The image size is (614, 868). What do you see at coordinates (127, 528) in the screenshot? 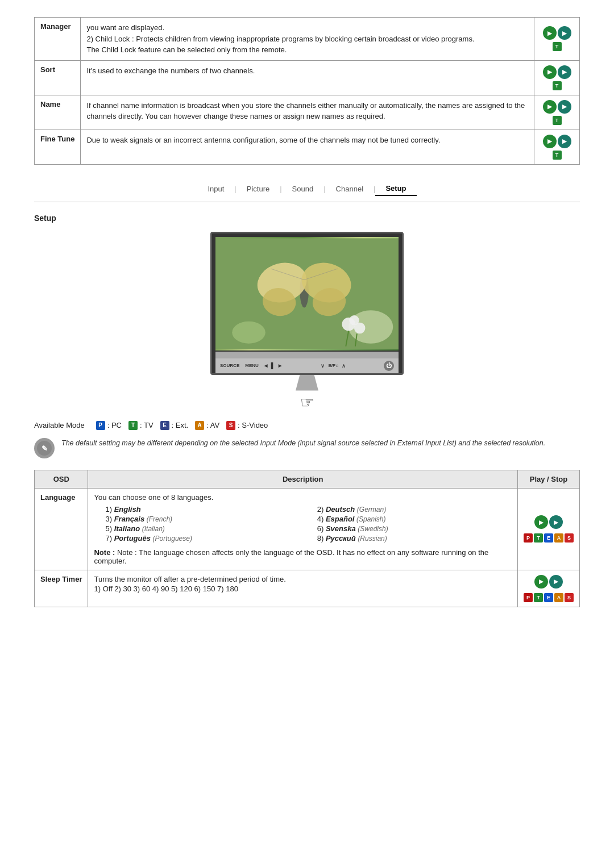
I see `lang-name: Italiano` at bounding box center [127, 528].